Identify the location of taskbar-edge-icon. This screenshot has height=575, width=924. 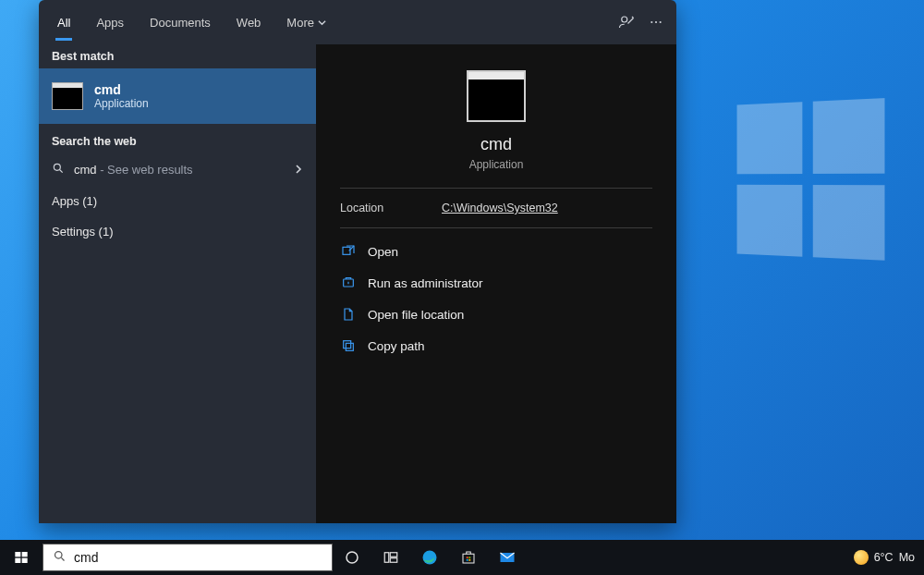
(430, 557).